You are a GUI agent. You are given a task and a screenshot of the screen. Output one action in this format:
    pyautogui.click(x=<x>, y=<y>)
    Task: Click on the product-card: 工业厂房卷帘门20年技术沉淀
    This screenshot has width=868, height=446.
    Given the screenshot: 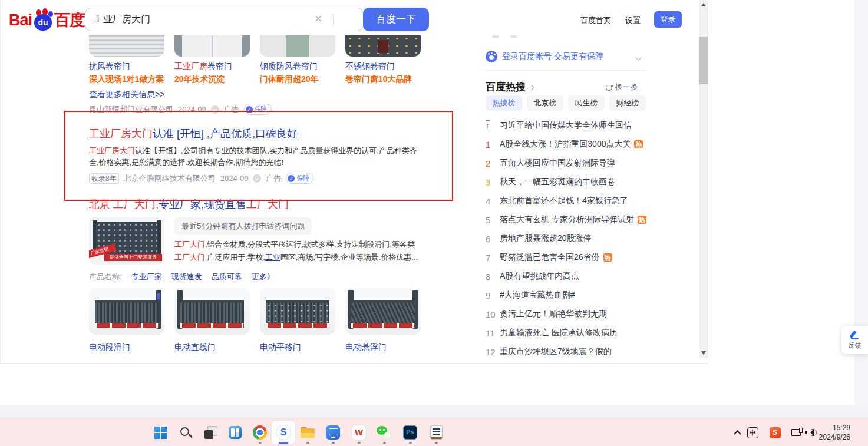 What is the action you would take?
    pyautogui.click(x=212, y=60)
    